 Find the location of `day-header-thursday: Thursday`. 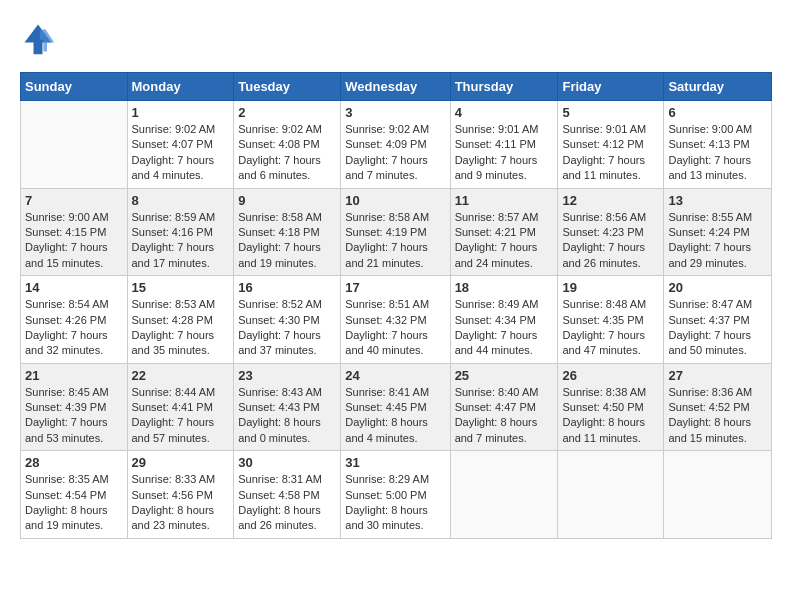

day-header-thursday: Thursday is located at coordinates (504, 87).